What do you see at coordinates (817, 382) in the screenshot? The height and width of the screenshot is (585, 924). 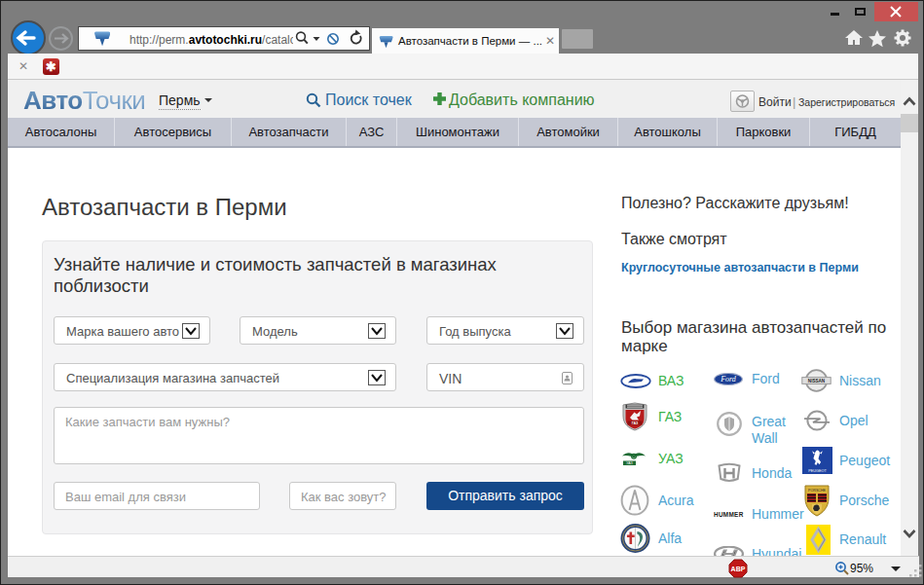 I see `svg-text: NISSAN` at bounding box center [817, 382].